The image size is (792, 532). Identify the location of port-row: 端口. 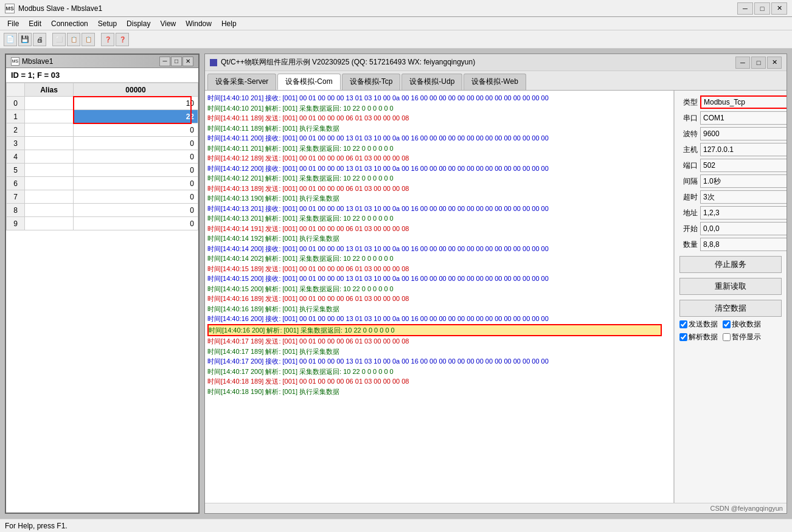
(731, 165).